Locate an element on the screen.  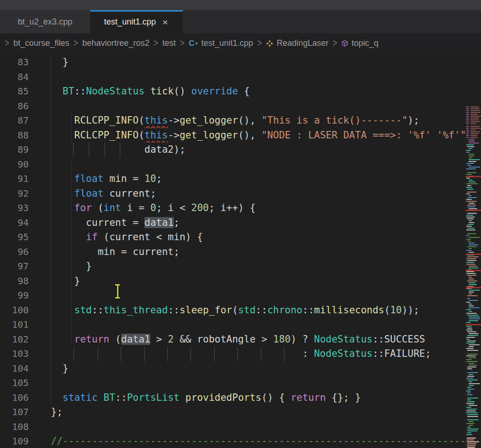
code-line: 98 } is located at coordinates (233, 281).